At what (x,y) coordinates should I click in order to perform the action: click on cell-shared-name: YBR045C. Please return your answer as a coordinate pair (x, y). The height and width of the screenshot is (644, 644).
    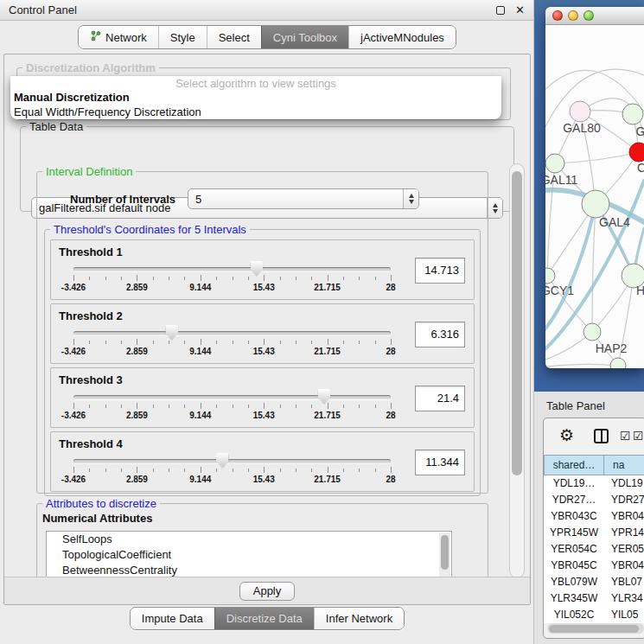
    Looking at the image, I should click on (574, 565).